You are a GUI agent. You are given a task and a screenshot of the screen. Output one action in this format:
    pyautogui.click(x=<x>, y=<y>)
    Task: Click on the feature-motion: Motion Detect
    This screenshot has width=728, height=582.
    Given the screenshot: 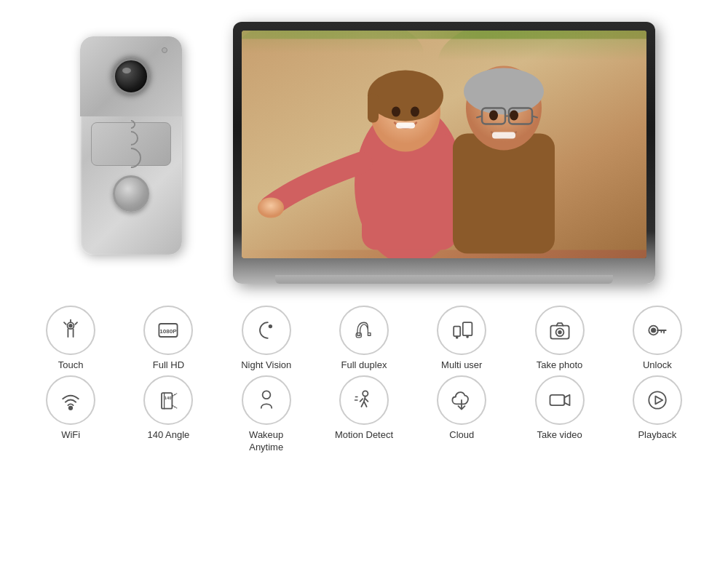 What is the action you would take?
    pyautogui.click(x=364, y=409)
    